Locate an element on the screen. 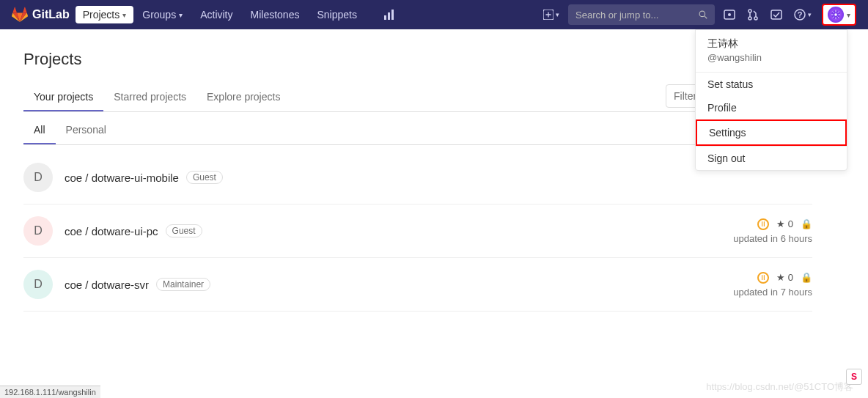 Image resolution: width=868 pixels, height=398 pixels. project-path: coe / dotware-ui-mobile is located at coordinates (122, 177).